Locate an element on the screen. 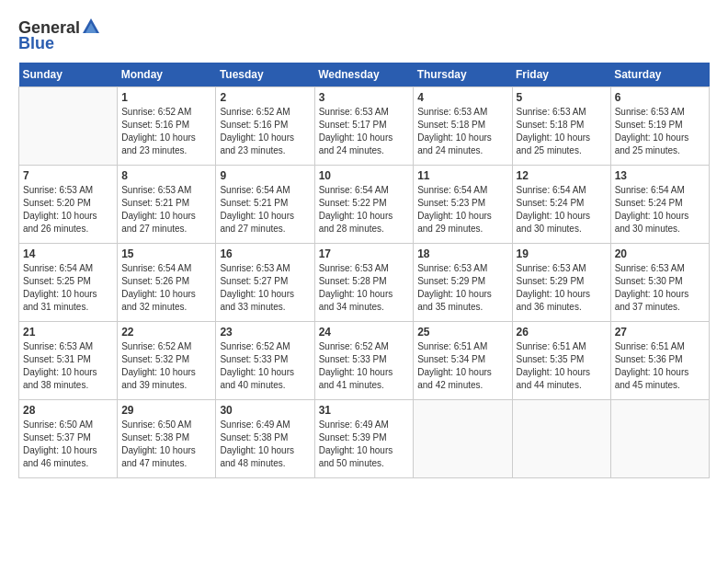  calendar-day-1: 1Sunrise: 6:52 AM Sunset: 5:16 PM Daylig… is located at coordinates (167, 127).